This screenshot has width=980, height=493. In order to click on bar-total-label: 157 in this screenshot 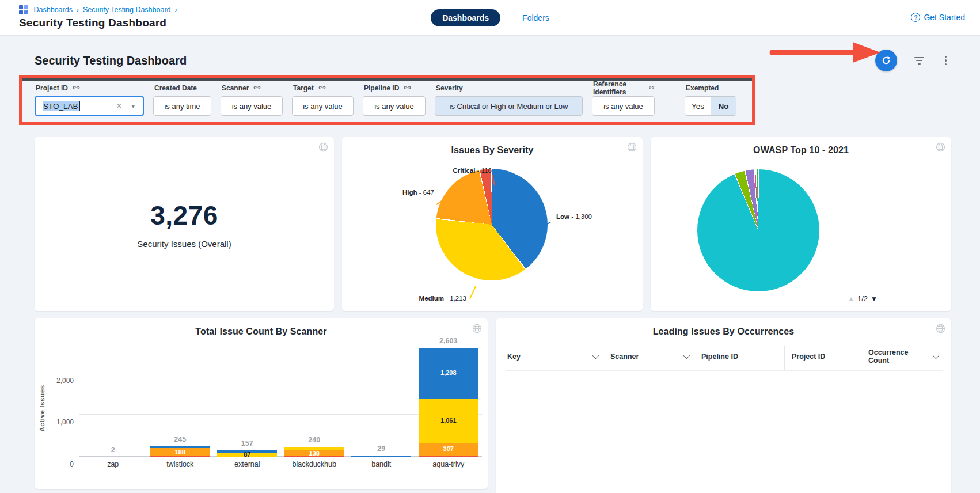, I will do `click(247, 443)`.